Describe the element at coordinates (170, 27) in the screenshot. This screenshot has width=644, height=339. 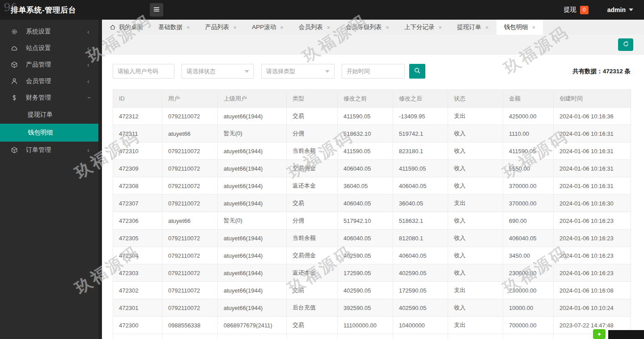
I see `tab-label: 基础数据` at that location.